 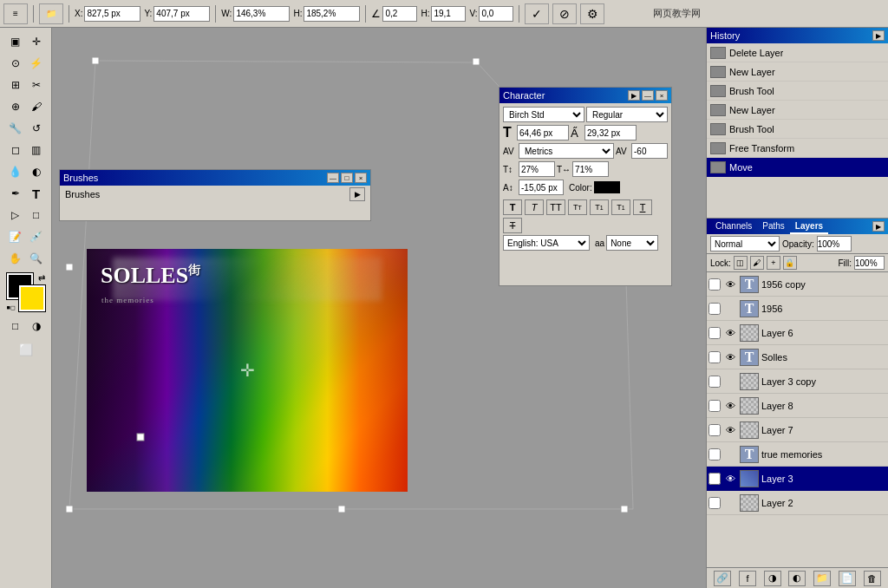 I want to click on vert-scale-input, so click(x=537, y=169).